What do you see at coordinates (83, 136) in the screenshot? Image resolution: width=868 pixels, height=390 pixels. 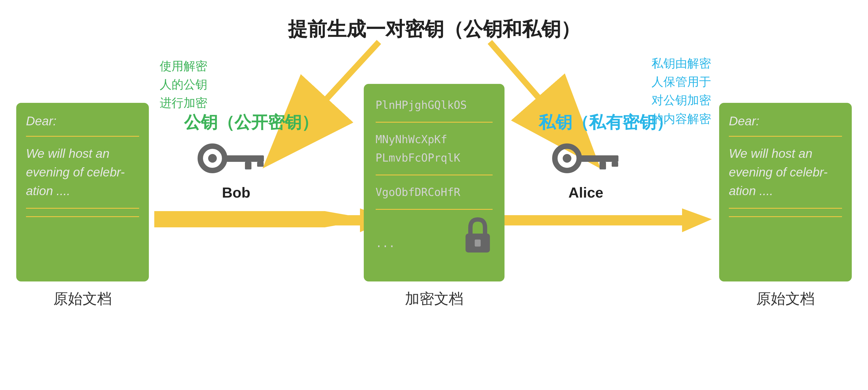 I see `left-doc-line1` at bounding box center [83, 136].